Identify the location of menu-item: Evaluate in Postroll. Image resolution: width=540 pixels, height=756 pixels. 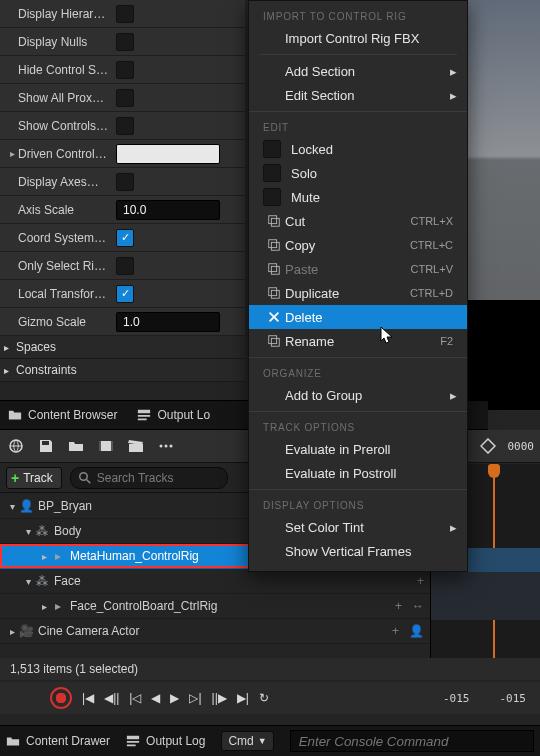
(358, 473).